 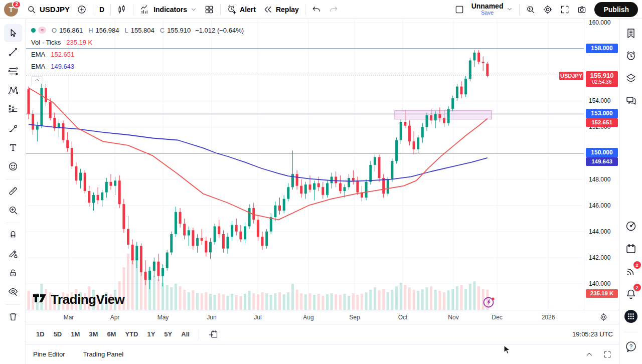 I want to click on undo-button, so click(x=316, y=10).